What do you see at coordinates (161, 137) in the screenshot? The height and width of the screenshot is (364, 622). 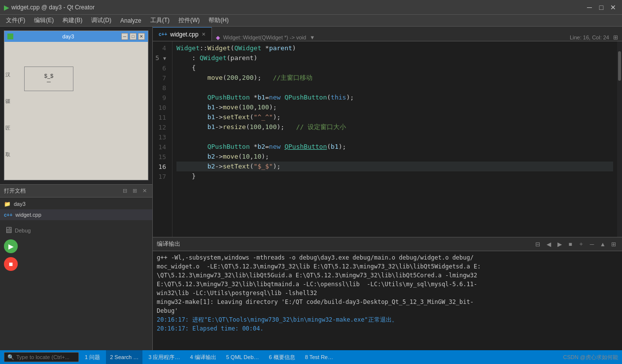 I see `ln-13: 13` at bounding box center [161, 137].